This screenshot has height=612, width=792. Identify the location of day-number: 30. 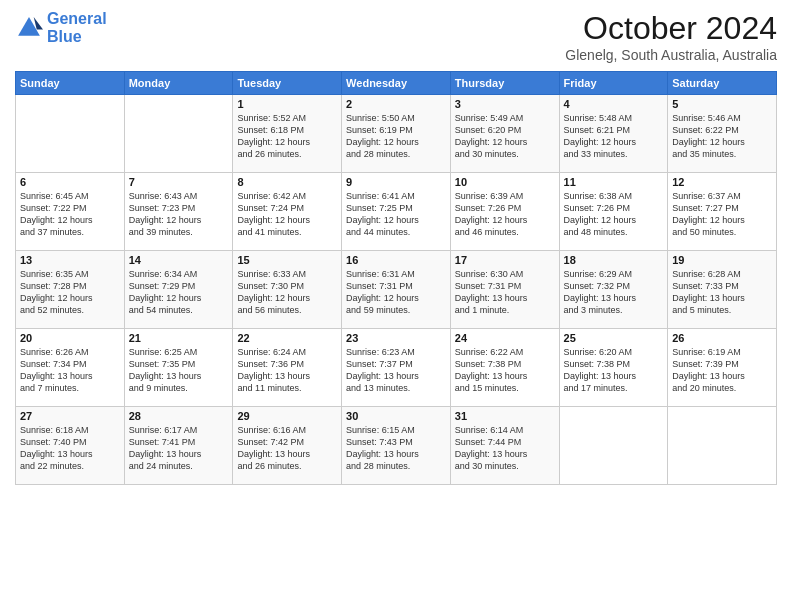
(396, 416).